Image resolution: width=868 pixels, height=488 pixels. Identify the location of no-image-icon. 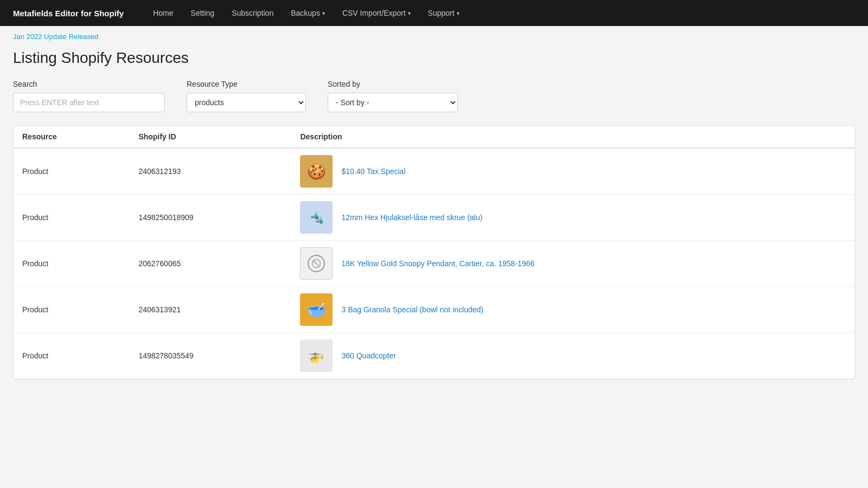
(316, 264).